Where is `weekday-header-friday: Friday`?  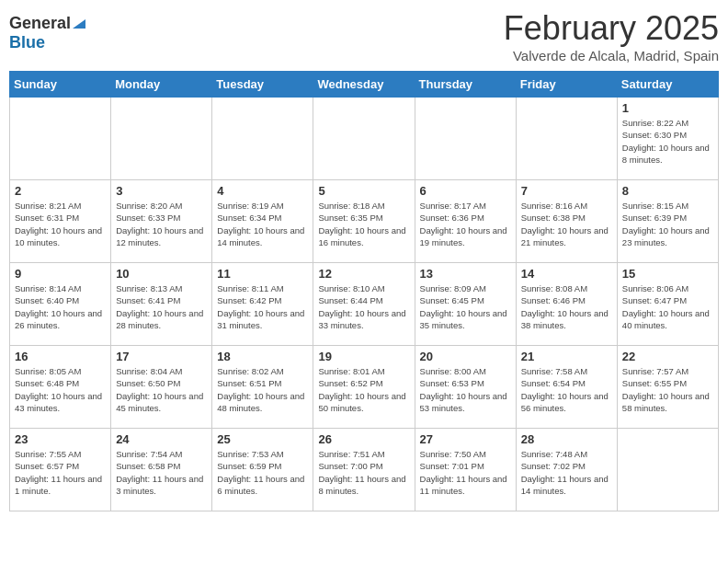
weekday-header-friday: Friday is located at coordinates (566, 85).